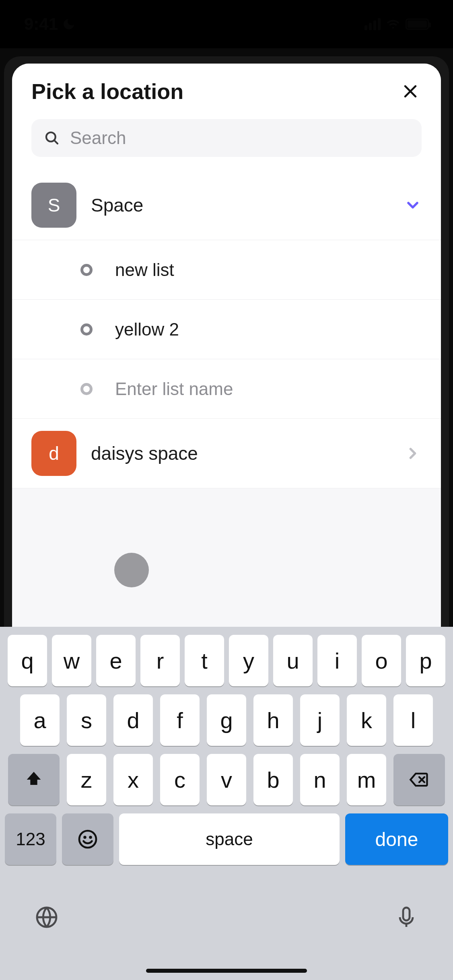 The height and width of the screenshot is (980, 453). I want to click on key-k: k, so click(367, 720).